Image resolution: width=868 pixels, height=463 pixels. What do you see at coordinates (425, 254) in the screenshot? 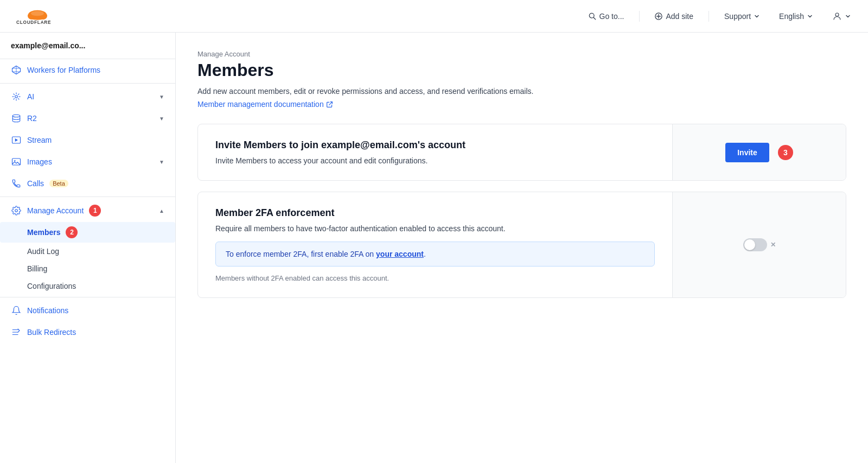
I see `notice-suffix: .` at bounding box center [425, 254].